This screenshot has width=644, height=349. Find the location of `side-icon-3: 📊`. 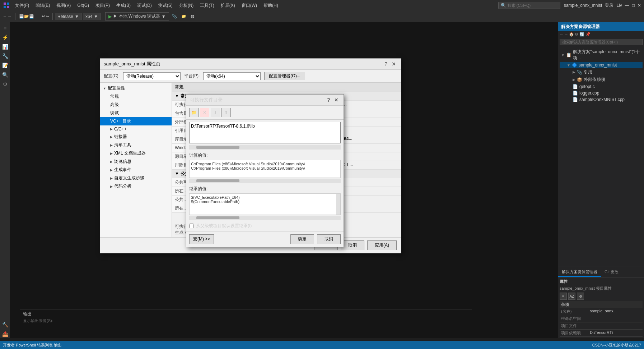

side-icon-3: 📊 is located at coordinates (5, 47).